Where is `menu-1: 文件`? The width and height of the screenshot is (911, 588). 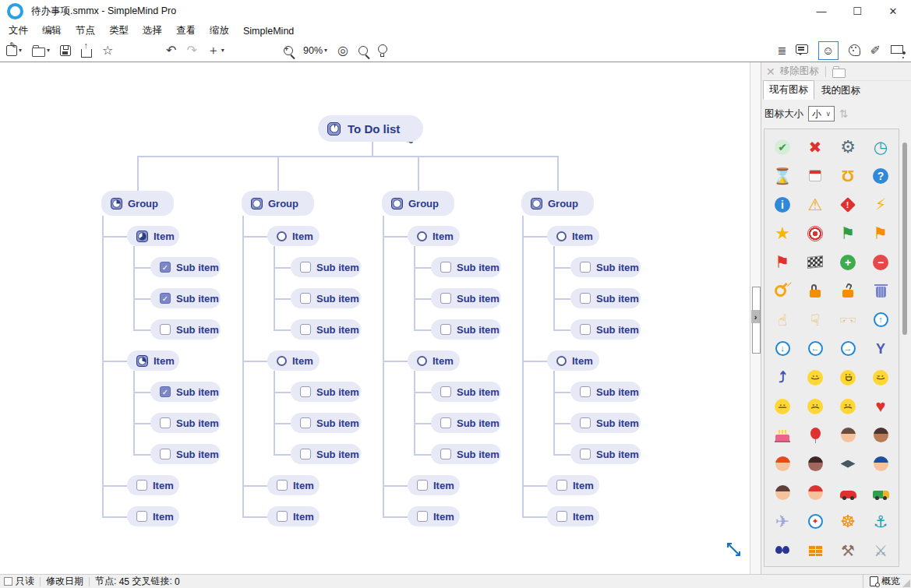
menu-1: 文件 is located at coordinates (19, 31).